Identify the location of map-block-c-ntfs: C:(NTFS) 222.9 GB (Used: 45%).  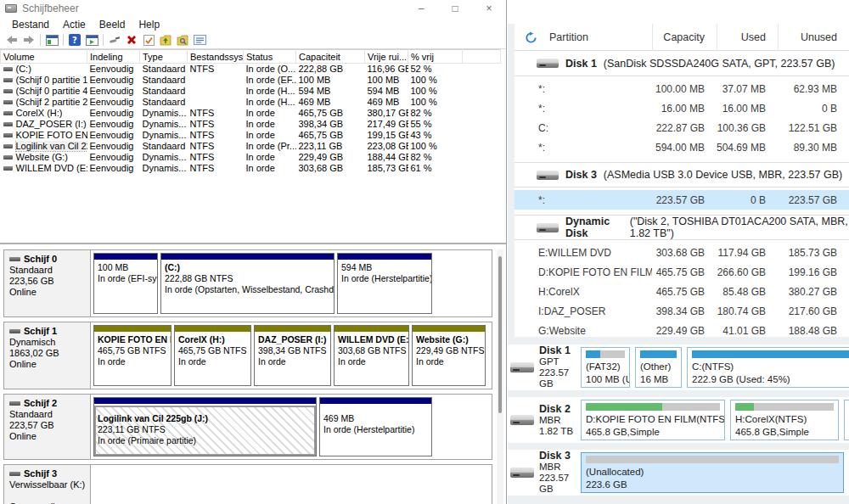
(767, 367).